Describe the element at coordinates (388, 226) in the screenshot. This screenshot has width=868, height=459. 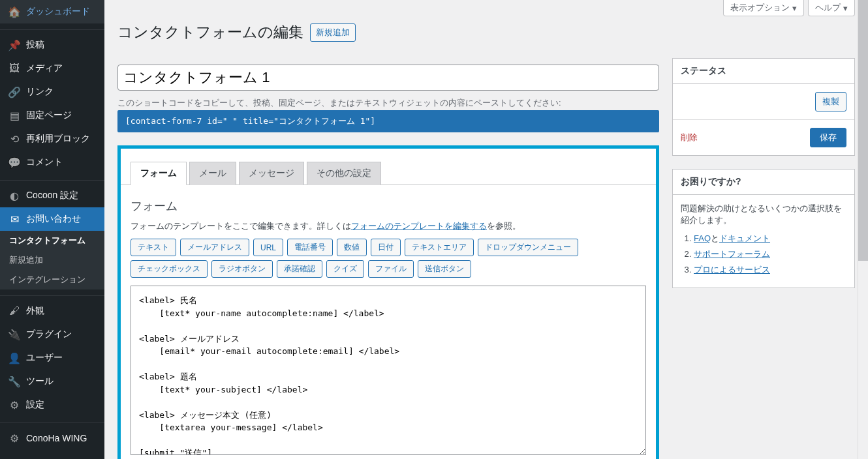
I see `panel-description: フォームのテンプレートをここで編集できます。詳しくはフォームのテンプレートを編集…` at that location.